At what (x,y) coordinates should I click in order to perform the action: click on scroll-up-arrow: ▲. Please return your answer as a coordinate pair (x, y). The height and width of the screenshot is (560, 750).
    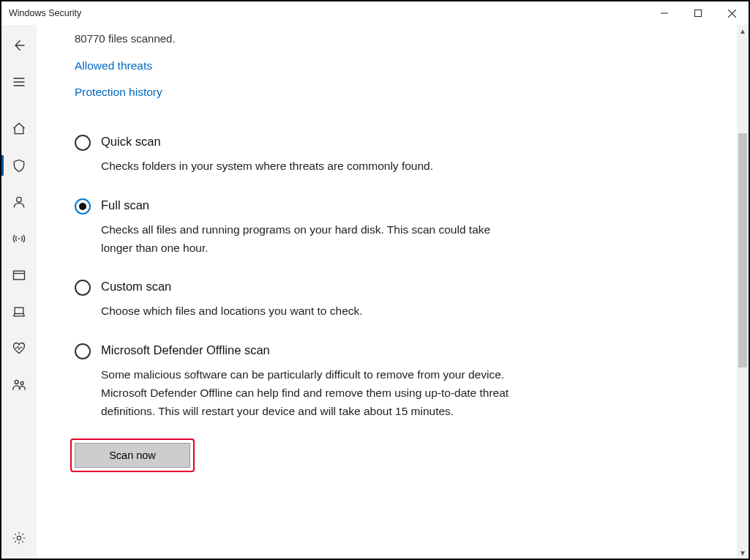
    Looking at the image, I should click on (743, 31).